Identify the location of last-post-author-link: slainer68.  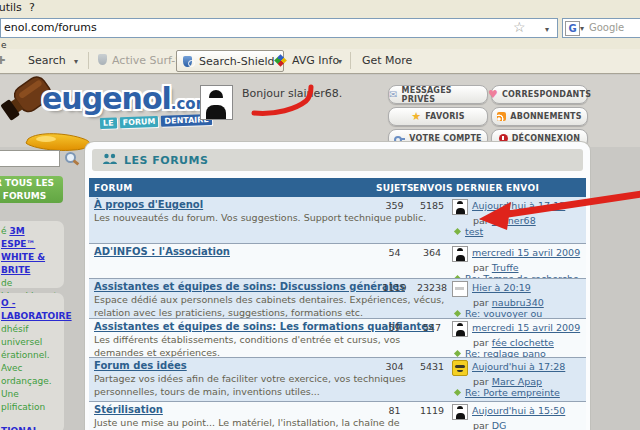
(514, 220).